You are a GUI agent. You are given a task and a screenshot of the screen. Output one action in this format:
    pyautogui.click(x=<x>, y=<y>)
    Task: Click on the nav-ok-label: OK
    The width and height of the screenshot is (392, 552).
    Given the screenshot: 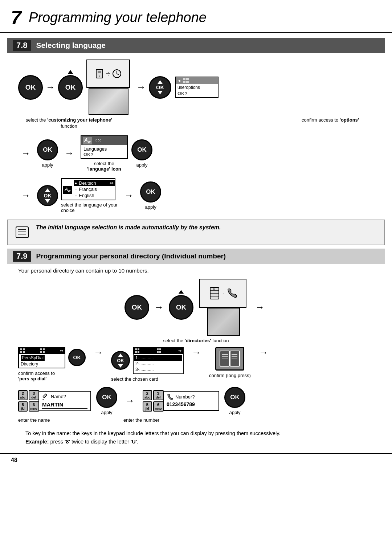 What is the action you would take?
    pyautogui.click(x=160, y=87)
    